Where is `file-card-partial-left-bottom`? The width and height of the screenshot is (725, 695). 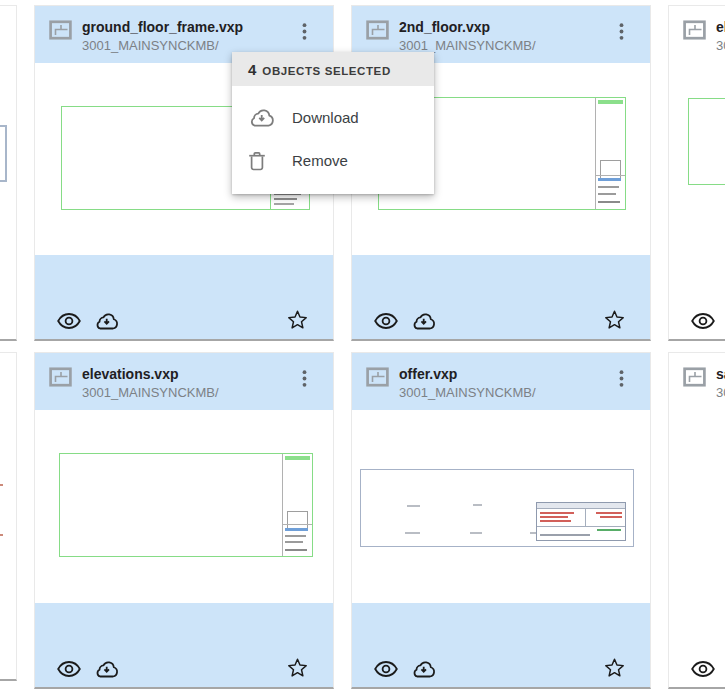
file-card-partial-left-bottom is located at coordinates (8, 516).